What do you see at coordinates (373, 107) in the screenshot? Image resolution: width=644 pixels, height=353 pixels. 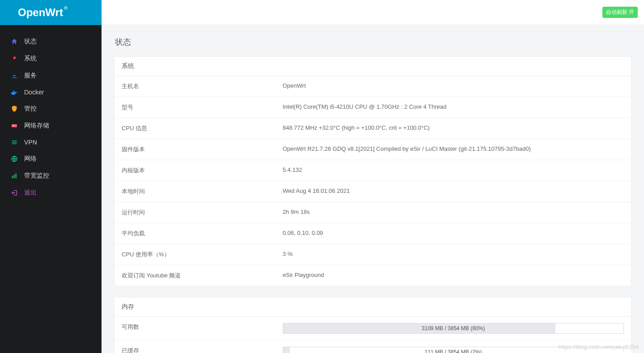 I see `system-row: 型号Intel(R) Core(TM) i5-4210U CPU @ 1.70G…` at bounding box center [373, 107].